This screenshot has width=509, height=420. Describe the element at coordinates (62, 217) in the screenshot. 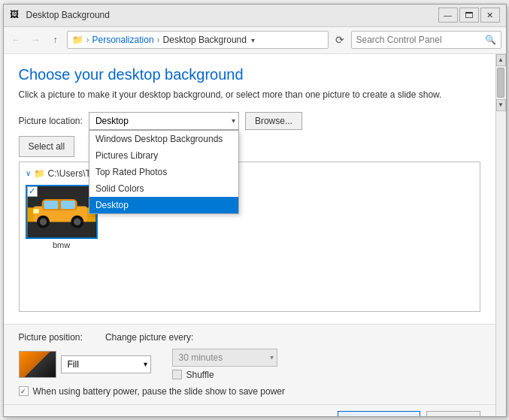

I see `list-item: ✓` at that location.